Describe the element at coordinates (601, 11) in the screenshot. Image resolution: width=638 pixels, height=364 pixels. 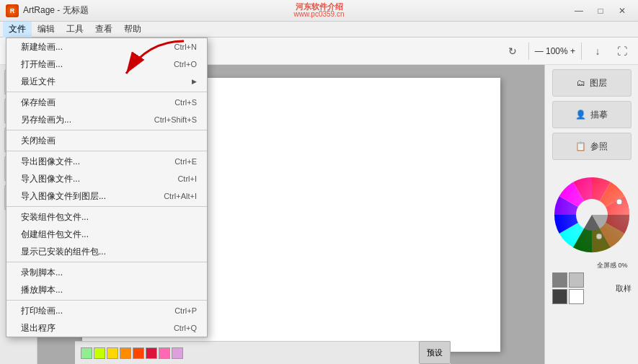
I see `window-controls: — □ ✕` at that location.